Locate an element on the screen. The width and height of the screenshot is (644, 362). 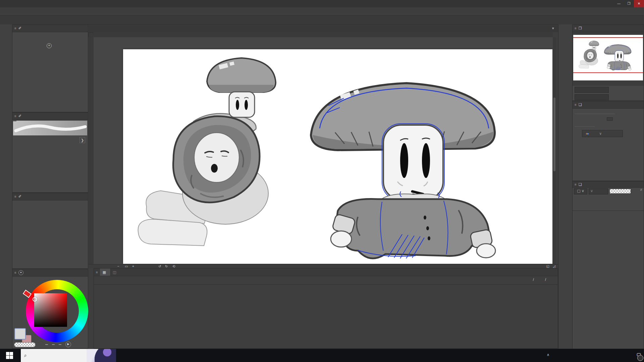
taper-row: ❯ is located at coordinates (50, 140).